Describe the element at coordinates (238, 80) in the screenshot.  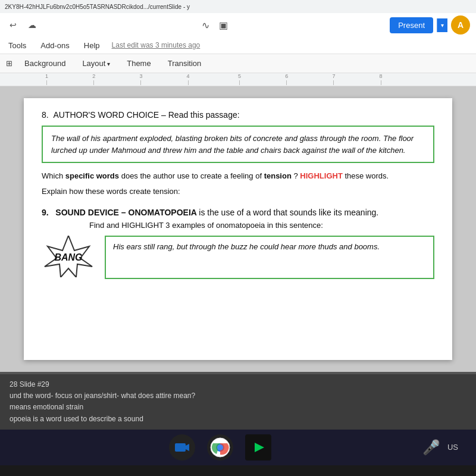
I see `ruler-marks: 1 2 3 4 5 6 7 8` at that location.